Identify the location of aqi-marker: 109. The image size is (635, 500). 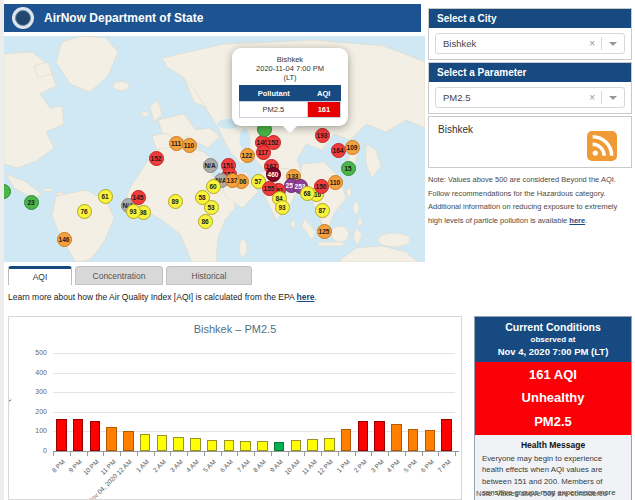
(352, 148).